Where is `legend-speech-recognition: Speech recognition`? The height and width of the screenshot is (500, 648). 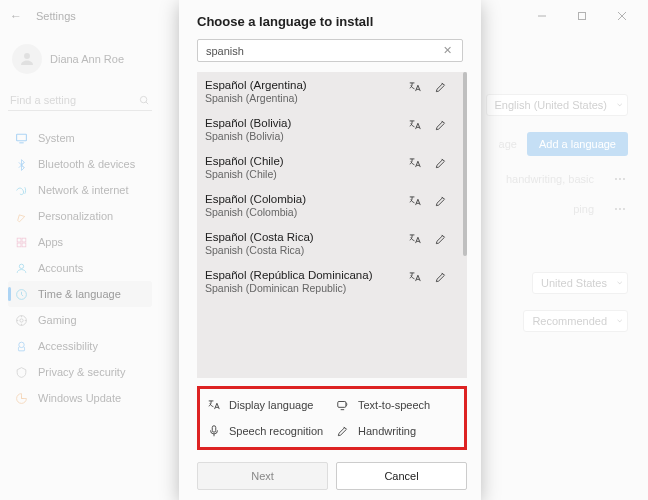
legend-speech-recognition: Speech recognition is located at coordinates (268, 431).